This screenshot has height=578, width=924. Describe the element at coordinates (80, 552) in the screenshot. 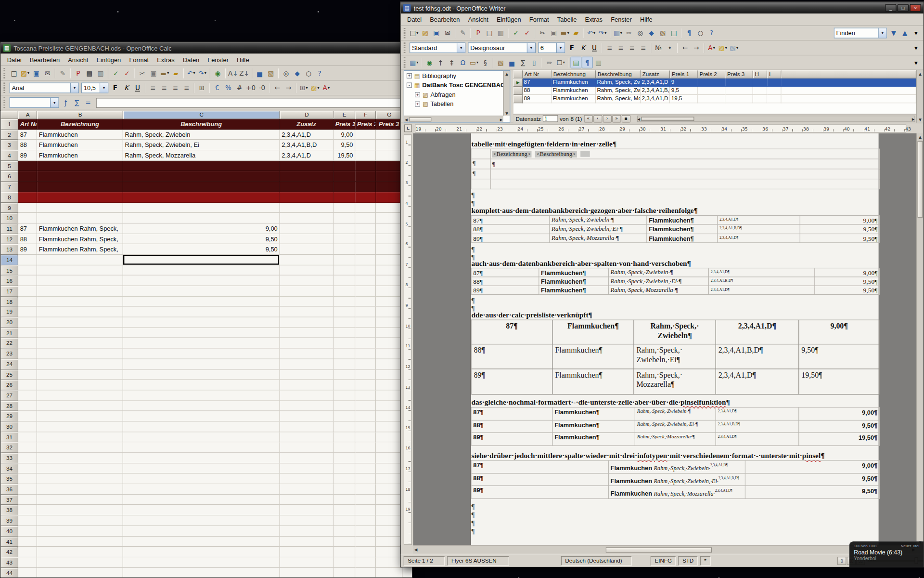

I see `cell-B42` at that location.